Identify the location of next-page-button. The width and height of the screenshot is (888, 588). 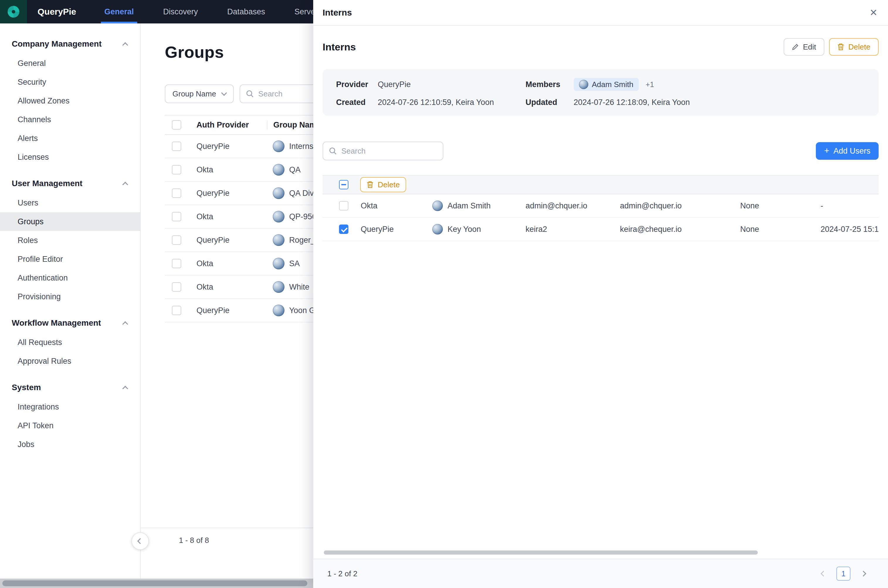
(864, 574).